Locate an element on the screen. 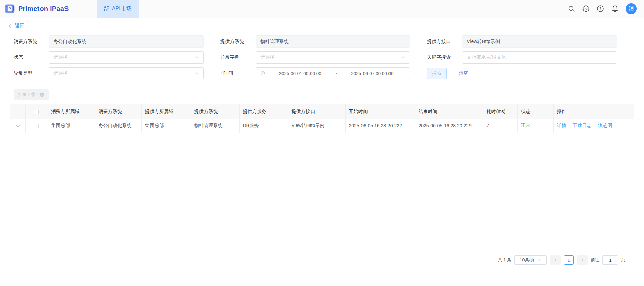 This screenshot has height=286, width=644. keyword-input: 支持流水号/报文体 is located at coordinates (539, 57).